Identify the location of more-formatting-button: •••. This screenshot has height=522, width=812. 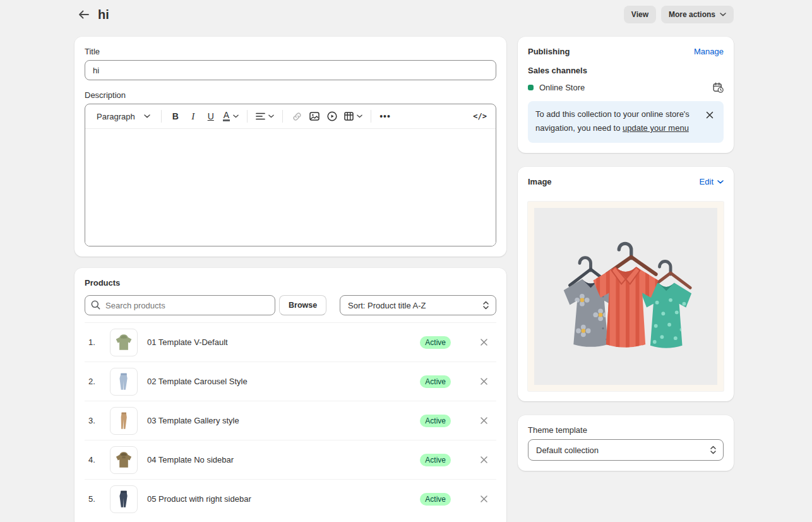
(385, 116).